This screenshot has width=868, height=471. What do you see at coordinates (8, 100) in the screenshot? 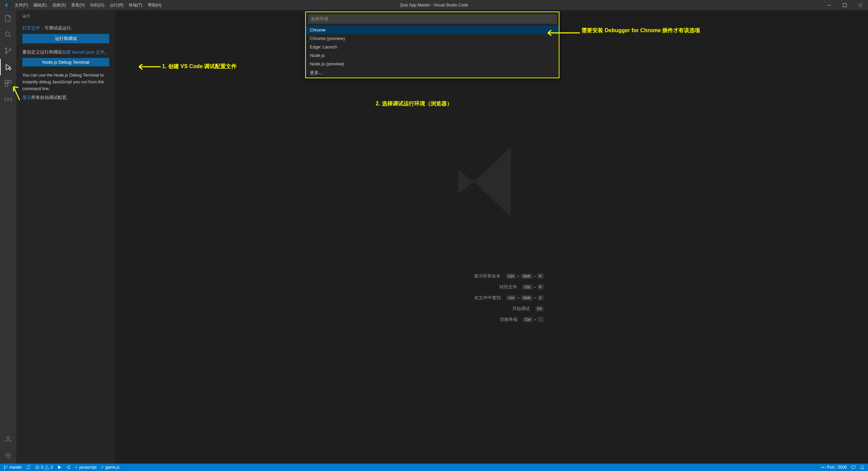
I see `activity-liveserver` at bounding box center [8, 100].